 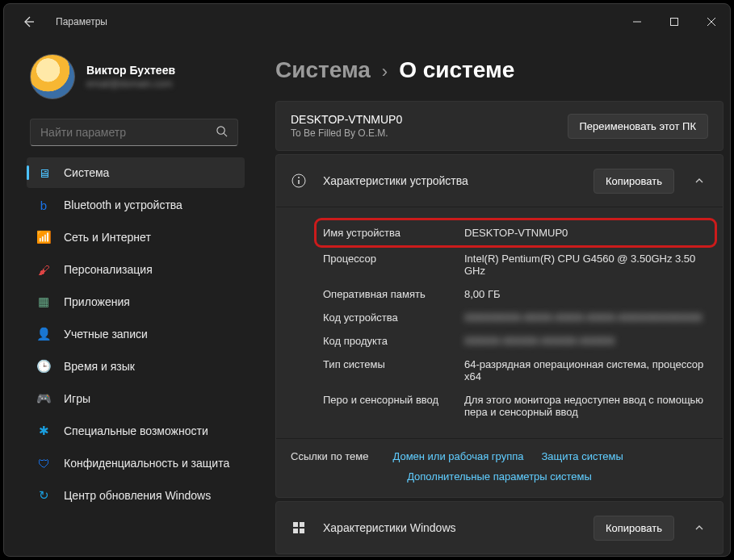 What do you see at coordinates (499, 70) in the screenshot?
I see `breadcrumb: Система › О системе` at bounding box center [499, 70].